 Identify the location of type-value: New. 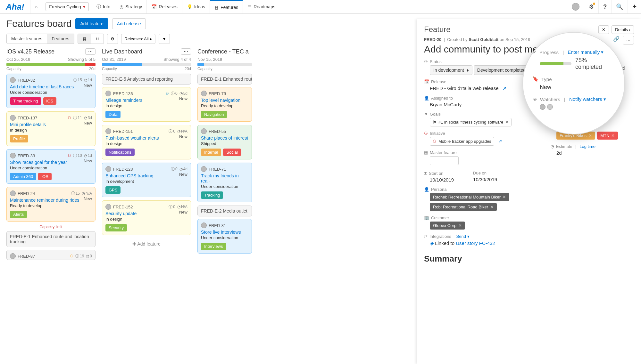
(592, 84).